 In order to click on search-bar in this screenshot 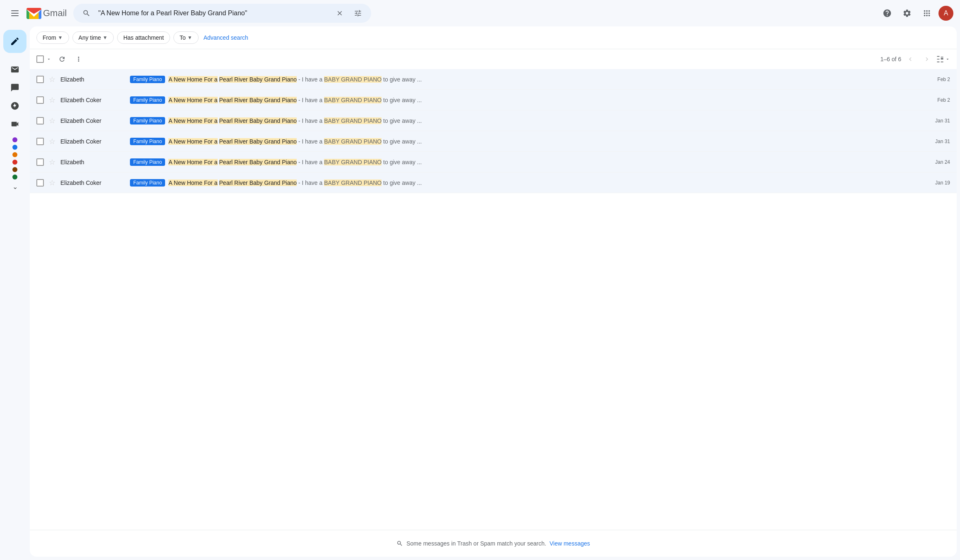, I will do `click(222, 13)`.